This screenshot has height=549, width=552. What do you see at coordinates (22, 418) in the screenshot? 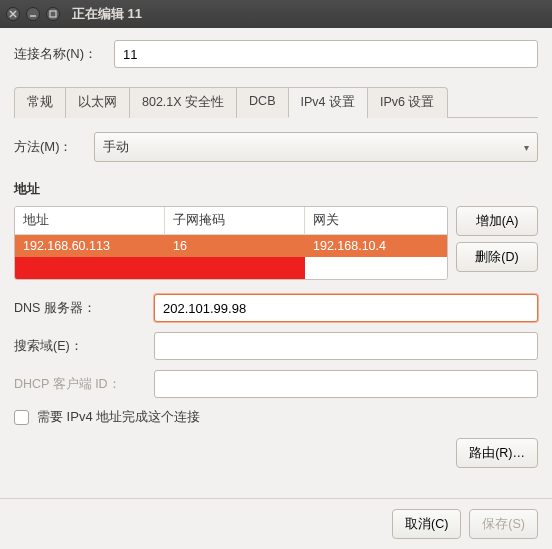
I see `require-ipv4-checkbox` at bounding box center [22, 418].